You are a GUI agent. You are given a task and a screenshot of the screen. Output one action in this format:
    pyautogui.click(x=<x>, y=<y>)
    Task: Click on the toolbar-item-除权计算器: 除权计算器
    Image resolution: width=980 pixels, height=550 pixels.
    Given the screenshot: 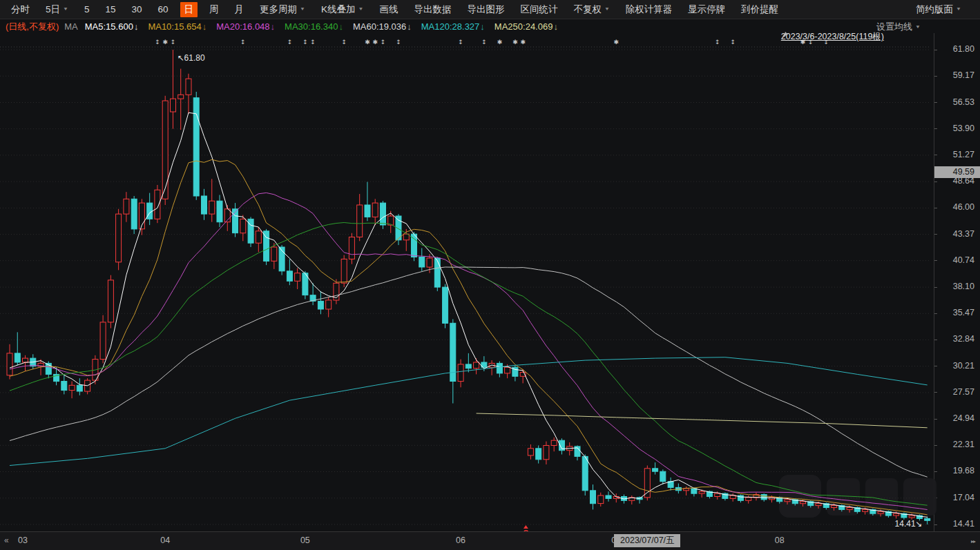 What is the action you would take?
    pyautogui.click(x=649, y=10)
    